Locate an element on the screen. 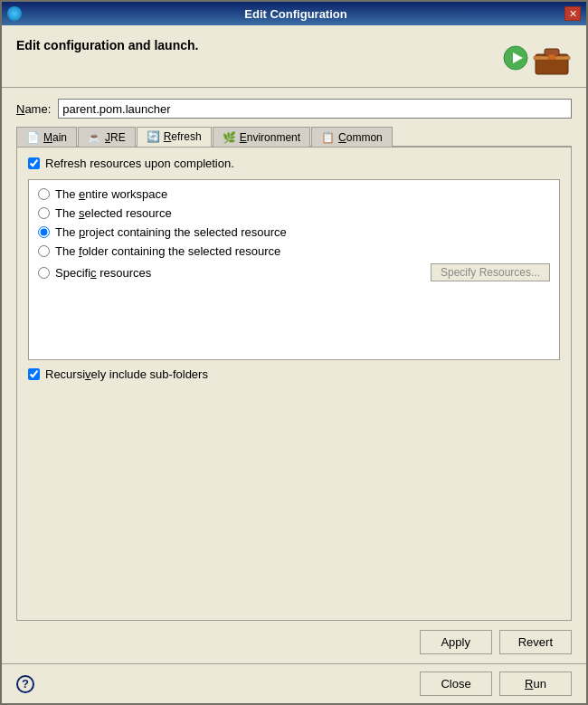 The width and height of the screenshot is (588, 705). close-window-button: ✕ is located at coordinates (573, 14).